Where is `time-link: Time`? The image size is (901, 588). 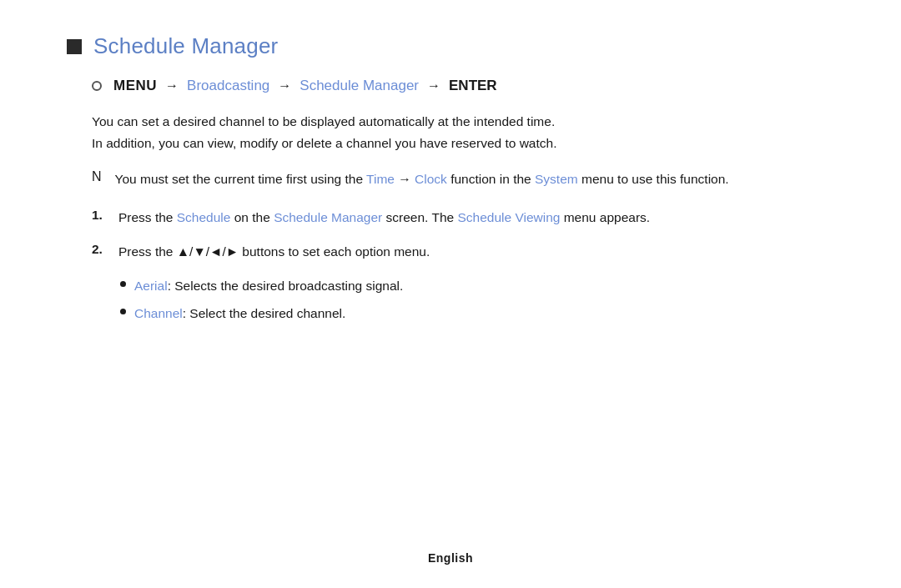
time-link: Time is located at coordinates (380, 178).